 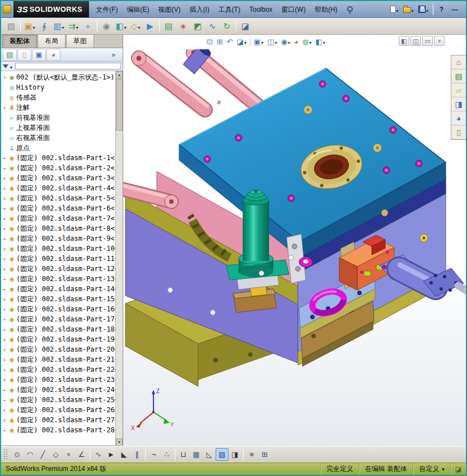 What do you see at coordinates (58, 188) in the screenshot?
I see `tree-part-item: ▸(固定) 002.sldasm-Part-4<1` at bounding box center [58, 188].